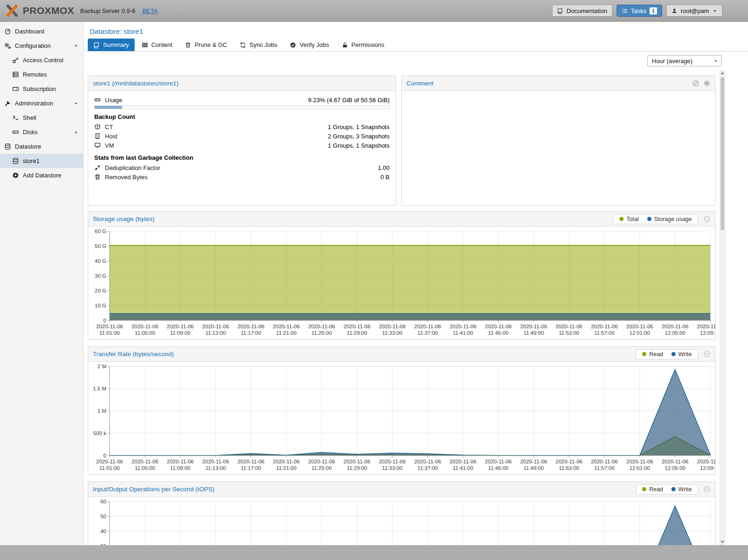 Image resolution: width=748 pixels, height=560 pixels. What do you see at coordinates (42, 103) in the screenshot?
I see `sidebar-item-administration: Administration` at bounding box center [42, 103].